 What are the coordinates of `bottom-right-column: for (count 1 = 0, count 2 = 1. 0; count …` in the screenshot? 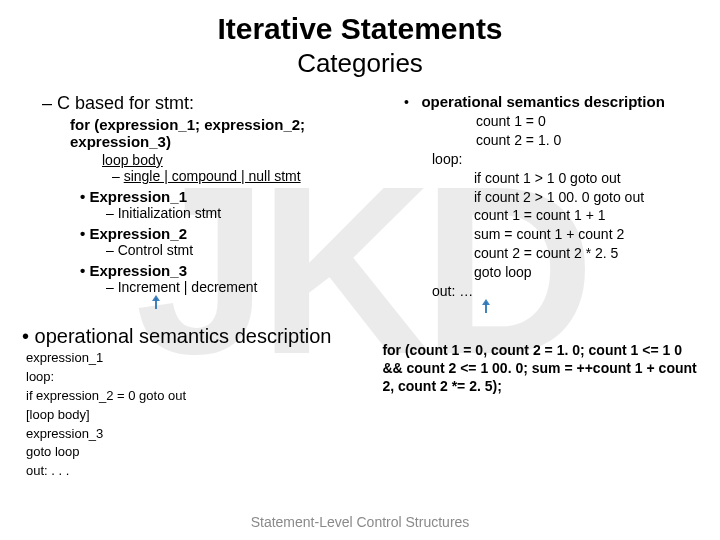 It's located at (547, 396).